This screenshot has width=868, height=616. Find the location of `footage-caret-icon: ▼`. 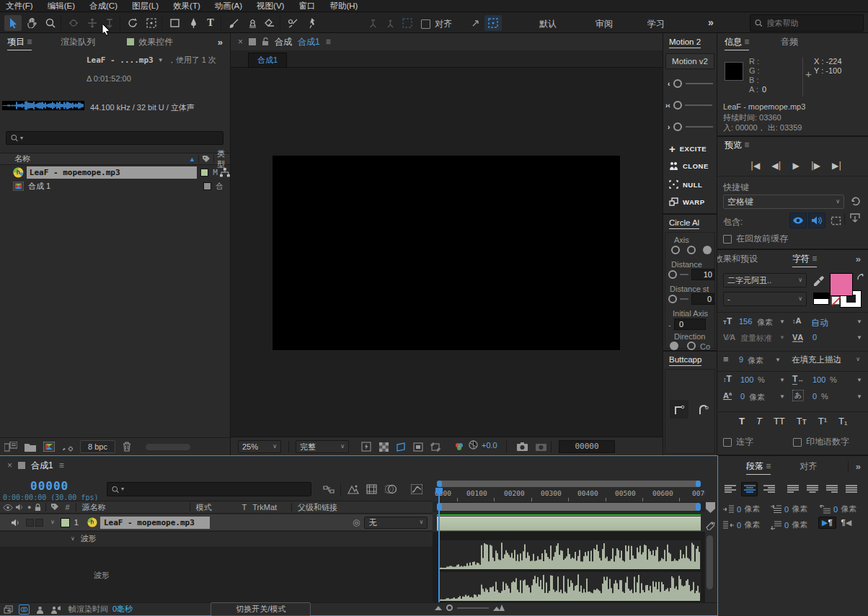

footage-caret-icon: ▼ is located at coordinates (161, 61).